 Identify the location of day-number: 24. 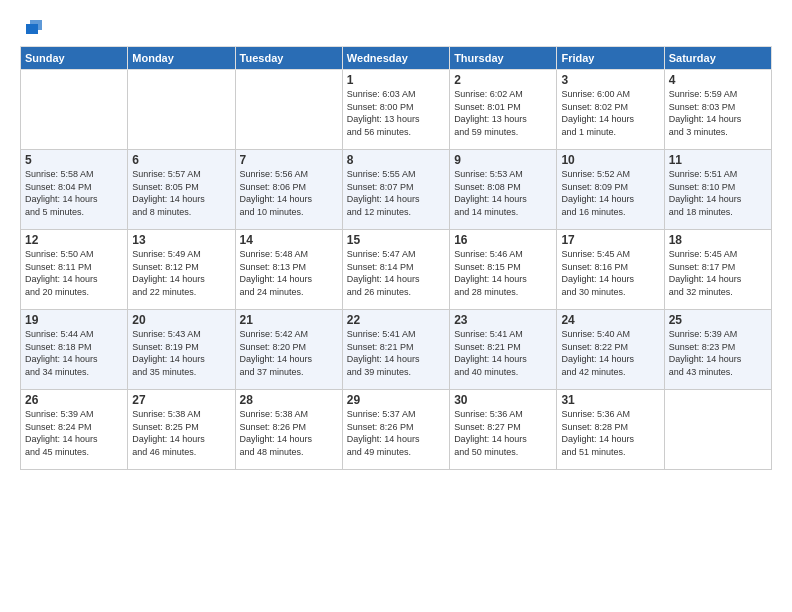
(610, 320).